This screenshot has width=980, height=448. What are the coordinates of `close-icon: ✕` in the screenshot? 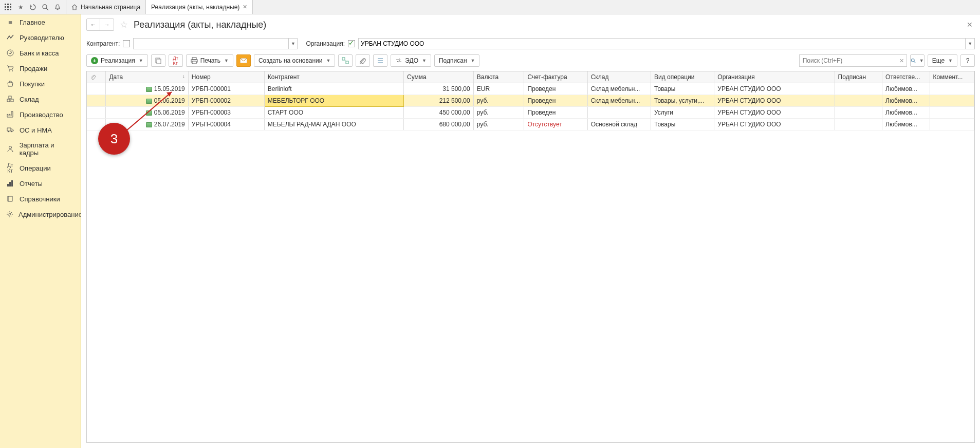 It's located at (245, 7).